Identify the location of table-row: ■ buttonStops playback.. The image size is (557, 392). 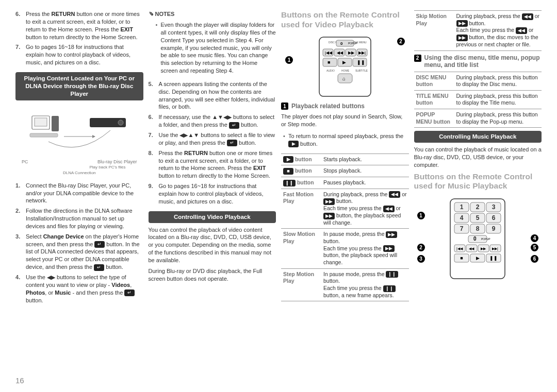
(345, 171).